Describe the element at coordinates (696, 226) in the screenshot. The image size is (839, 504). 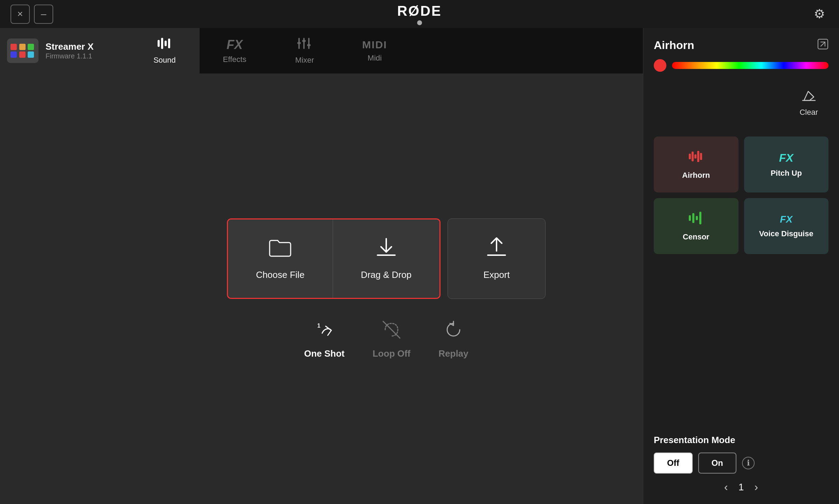
I see `sound-card-censor: Censor` at that location.